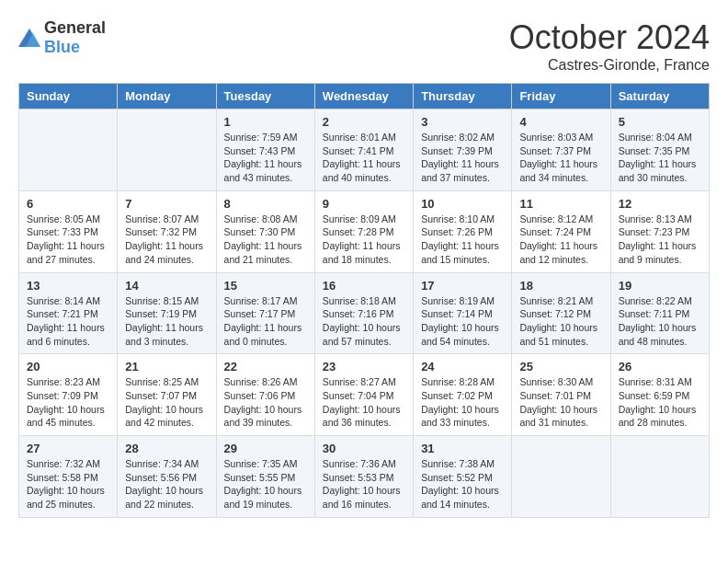 This screenshot has height=563, width=728. Describe the element at coordinates (266, 449) in the screenshot. I see `day-number: 29` at that location.